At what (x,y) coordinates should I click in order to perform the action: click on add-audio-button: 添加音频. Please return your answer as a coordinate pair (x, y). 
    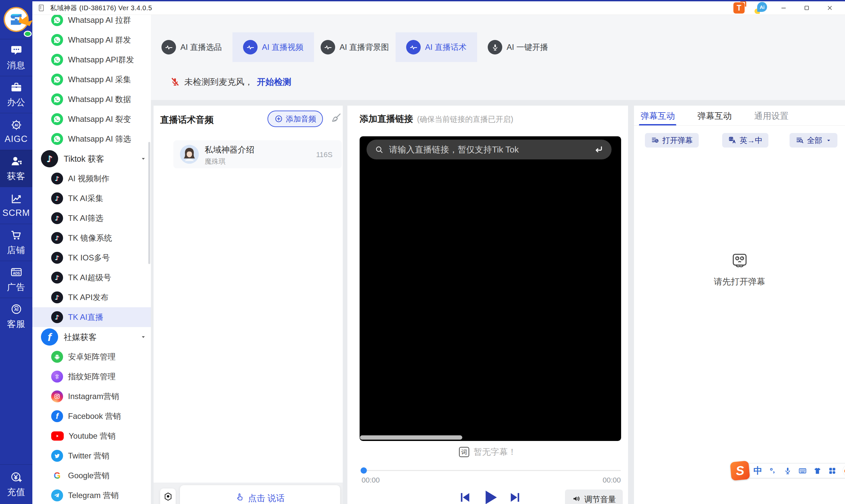
    Looking at the image, I should click on (295, 119).